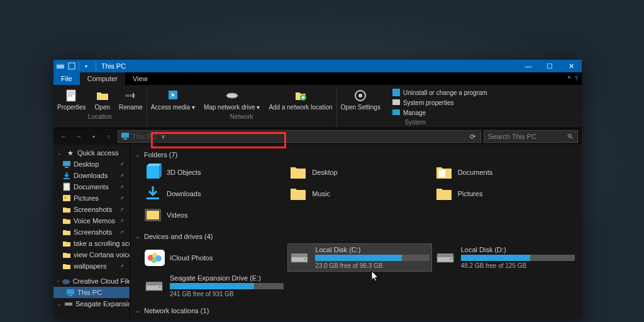 The image size is (644, 322). I want to click on ribbon-group-system: Open Settings Uninstall or change a prog…, so click(415, 108).